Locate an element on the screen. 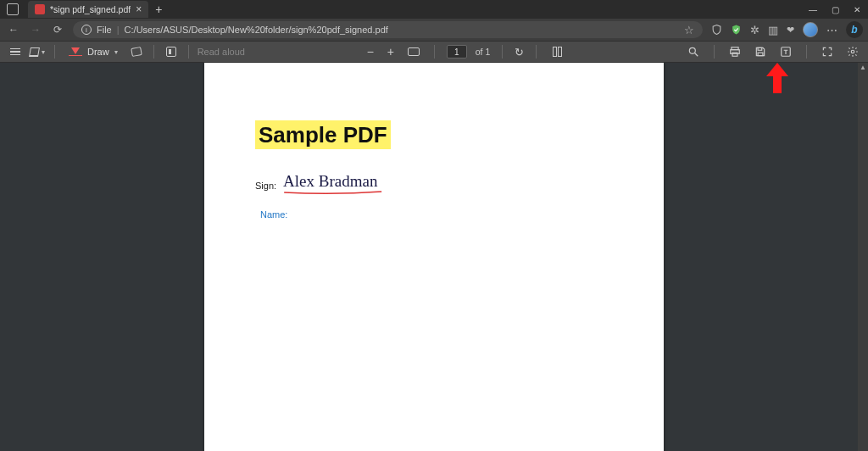  sign-label: Sign: is located at coordinates (266, 186).